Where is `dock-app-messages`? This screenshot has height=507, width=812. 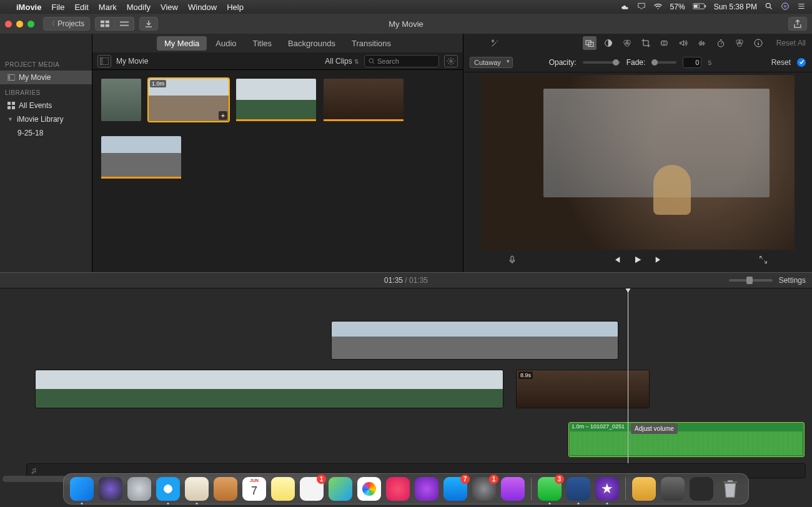
dock-app-messages is located at coordinates (513, 489).